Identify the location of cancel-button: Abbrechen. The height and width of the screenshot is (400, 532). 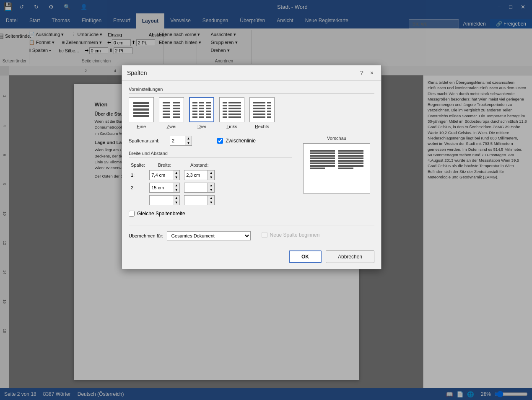
(350, 257).